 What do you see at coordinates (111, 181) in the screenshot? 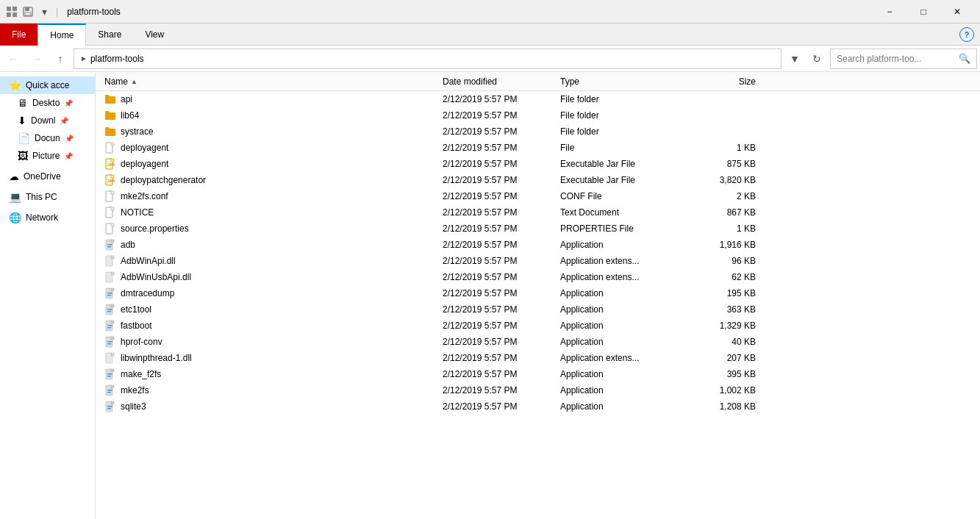
I see `svg-text: JAR` at bounding box center [111, 181].